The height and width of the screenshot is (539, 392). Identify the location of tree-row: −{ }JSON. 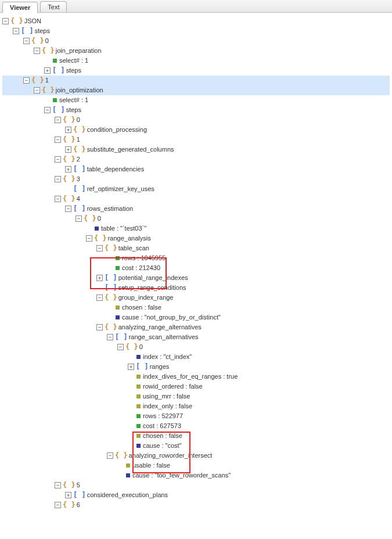
(196, 21).